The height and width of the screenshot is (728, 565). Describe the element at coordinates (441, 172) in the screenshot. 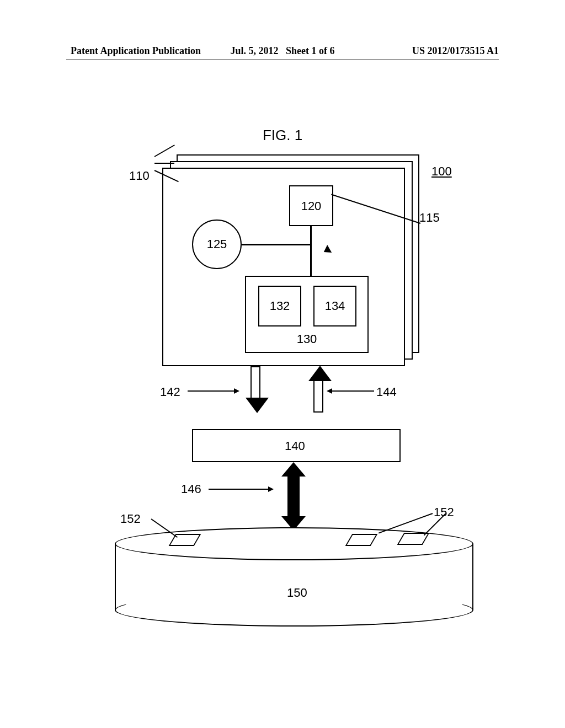

I see `label-100: 100` at that location.